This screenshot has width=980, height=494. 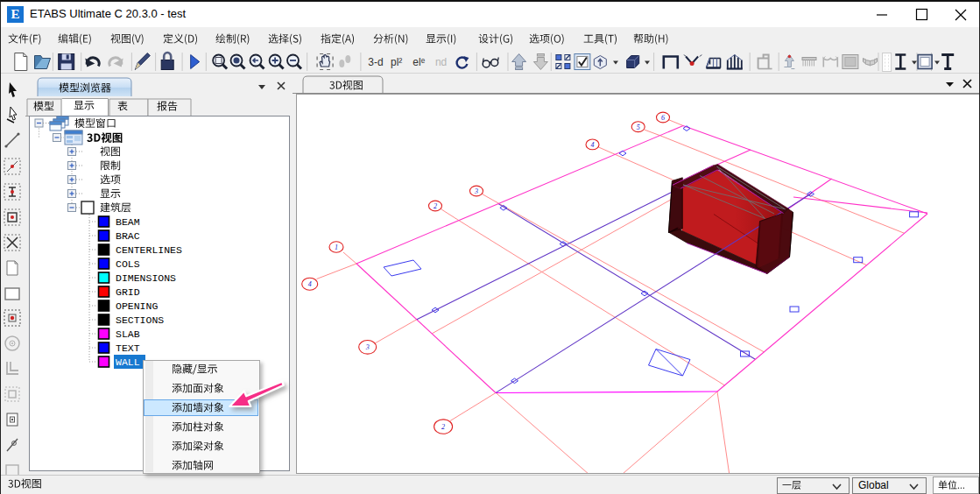 I want to click on svg-text: SECTIONS, so click(x=140, y=321).